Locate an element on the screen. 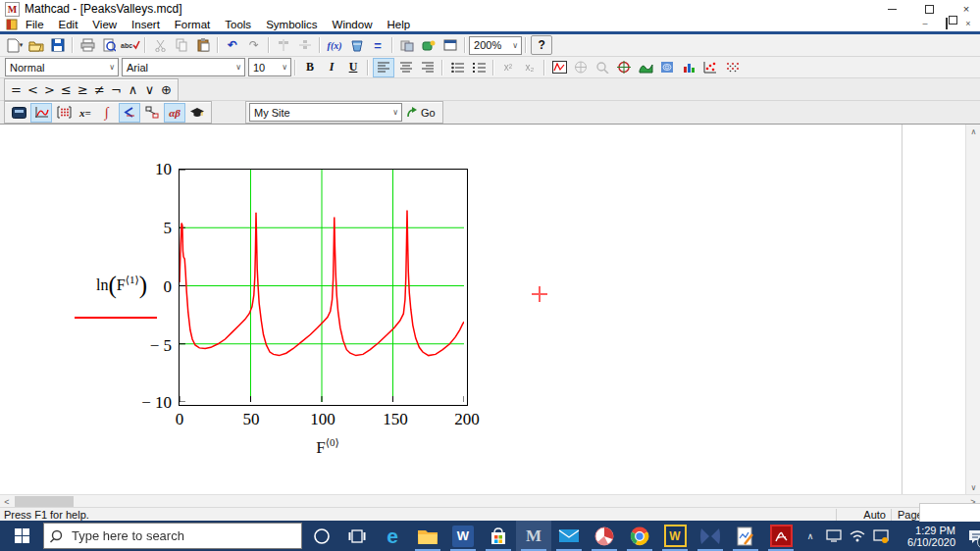 The image size is (980, 551). calculate-button: = is located at coordinates (378, 45).